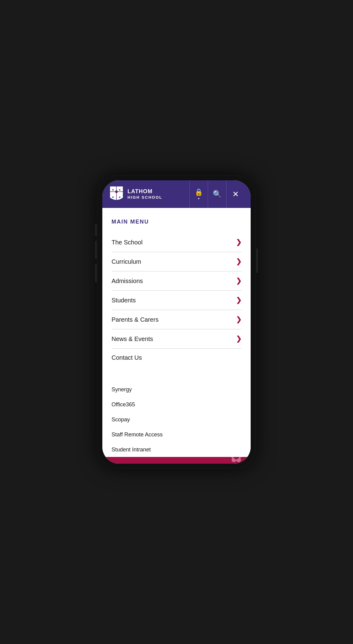  Describe the element at coordinates (176, 339) in the screenshot. I see `nav-item-news-events: News & Events ❯` at that location.